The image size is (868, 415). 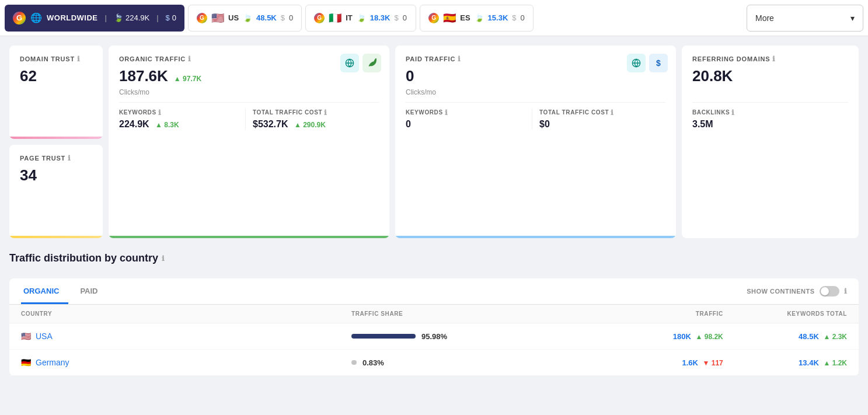 What do you see at coordinates (92, 291) in the screenshot?
I see `tab-paid: PAID` at bounding box center [92, 291].